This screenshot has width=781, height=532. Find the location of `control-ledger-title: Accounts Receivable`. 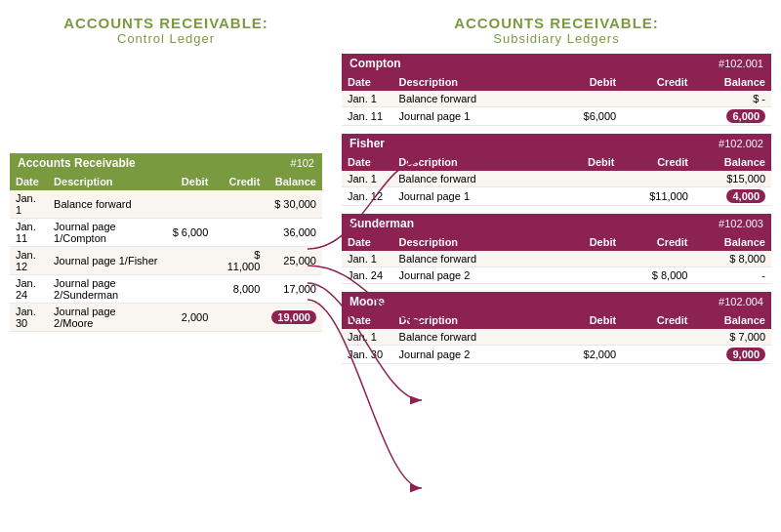

control-ledger-title: Accounts Receivable is located at coordinates (76, 163).